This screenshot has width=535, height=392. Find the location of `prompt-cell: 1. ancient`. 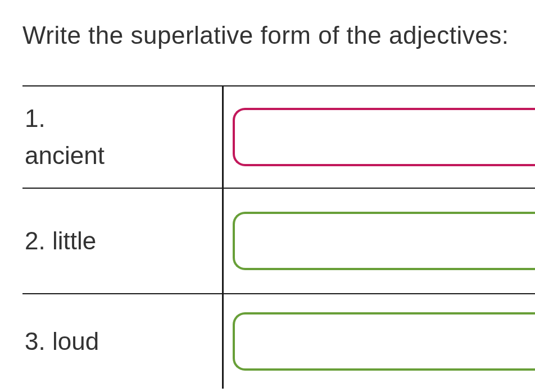

prompt-cell: 1. ancient is located at coordinates (123, 137).